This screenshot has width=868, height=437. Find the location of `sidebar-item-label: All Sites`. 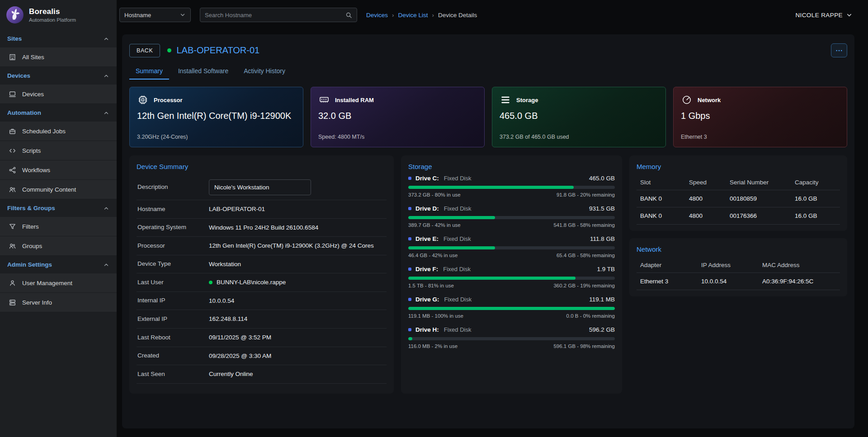

sidebar-item-label: All Sites is located at coordinates (33, 57).